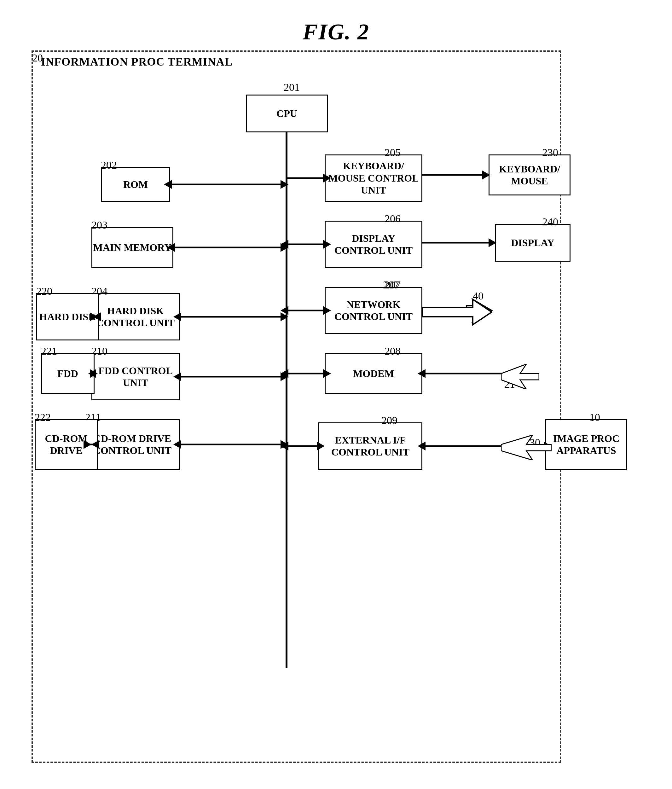 This screenshot has height=789, width=672. Describe the element at coordinates (66, 444) in the screenshot. I see `cdrom-drive-block: CD-ROM DRIVE` at that location.